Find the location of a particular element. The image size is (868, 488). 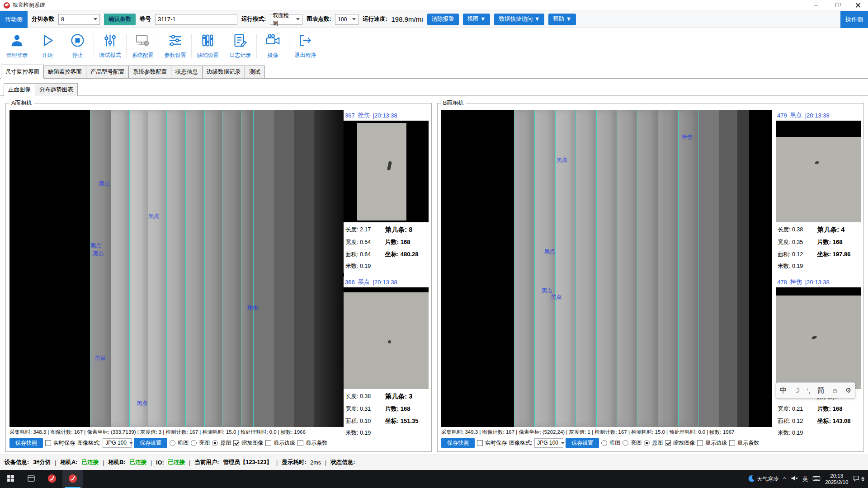

defect-thumbnail is located at coordinates (818, 338).